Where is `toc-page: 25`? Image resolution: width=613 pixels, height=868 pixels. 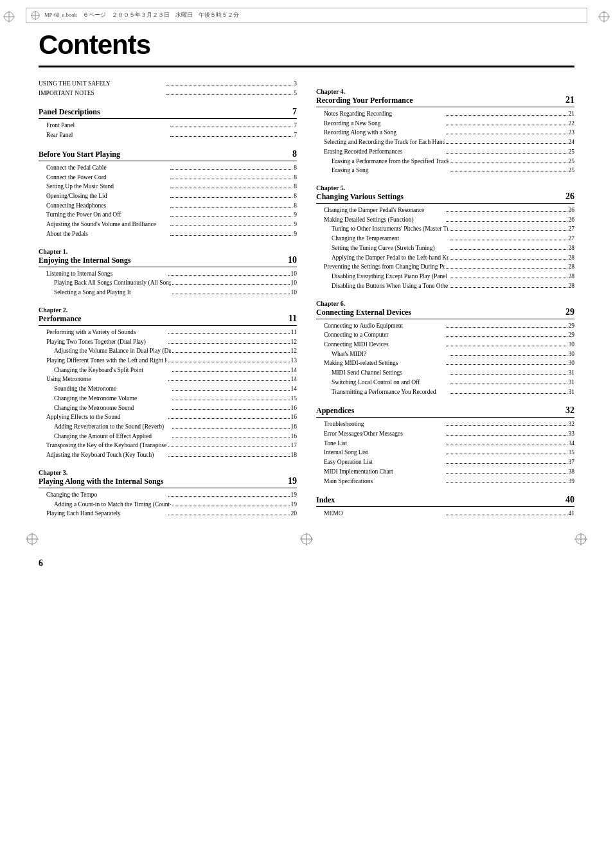
toc-page: 25 is located at coordinates (572, 171).